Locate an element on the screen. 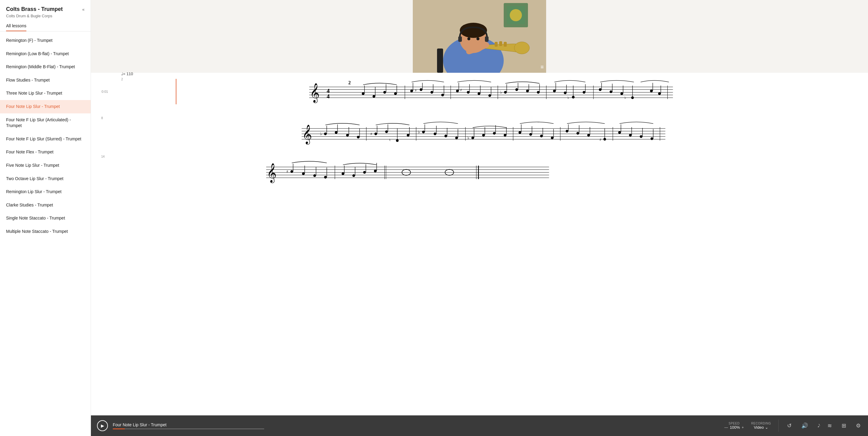 This screenshot has width=868, height=436. staff-2: 𝄞 ♭ ♯ is located at coordinates (479, 133).